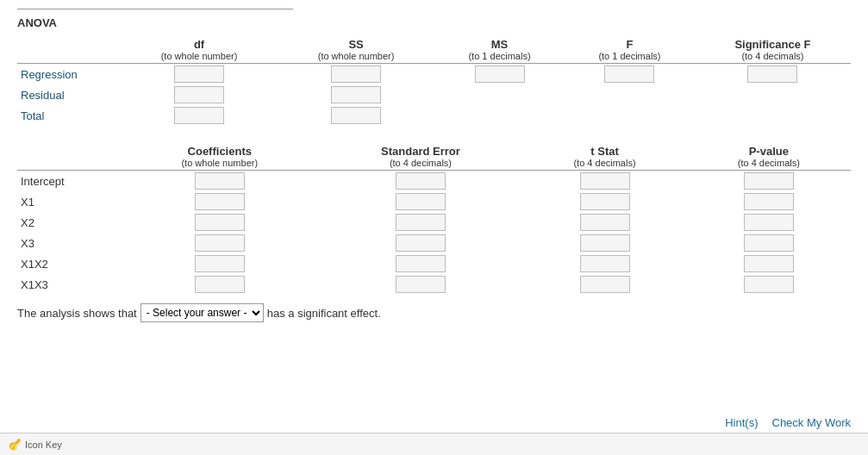 The width and height of the screenshot is (868, 455). I want to click on footer-bar: 🔑 Icon Key, so click(434, 444).